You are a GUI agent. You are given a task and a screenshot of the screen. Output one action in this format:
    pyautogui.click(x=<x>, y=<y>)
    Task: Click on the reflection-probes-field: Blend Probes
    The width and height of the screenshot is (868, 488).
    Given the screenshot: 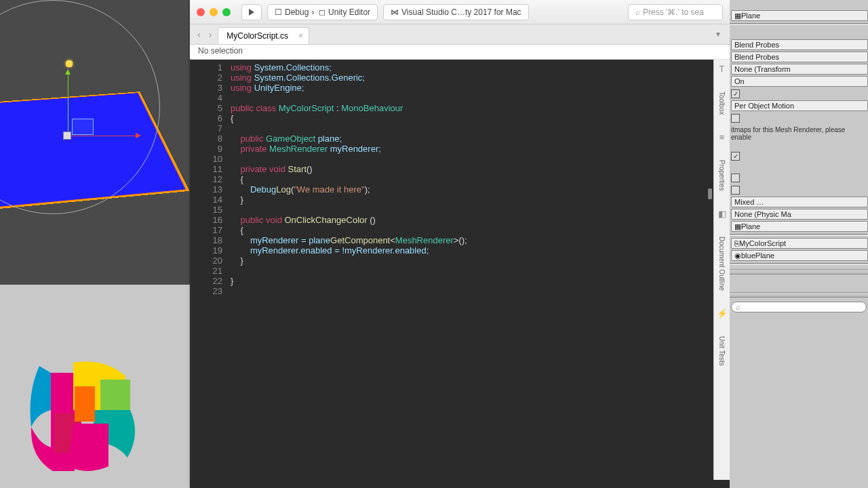 What is the action you would take?
    pyautogui.click(x=800, y=57)
    